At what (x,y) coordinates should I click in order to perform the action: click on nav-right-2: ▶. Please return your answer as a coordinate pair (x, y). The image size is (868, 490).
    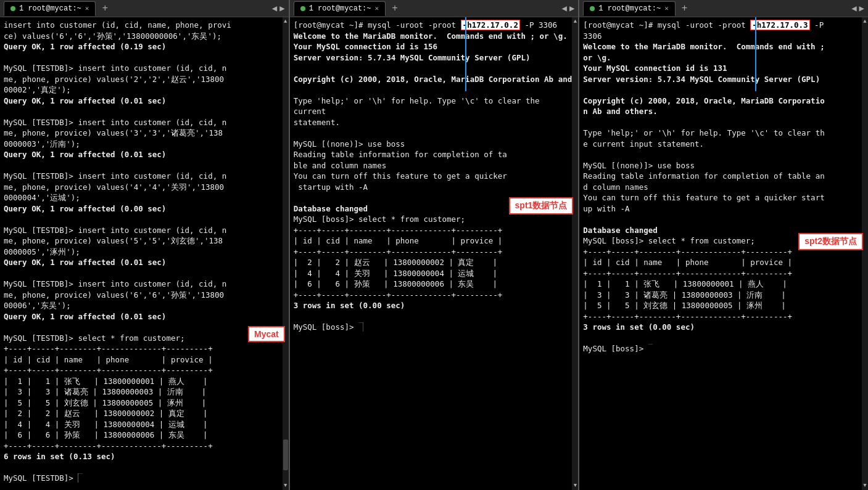
    Looking at the image, I should click on (572, 9).